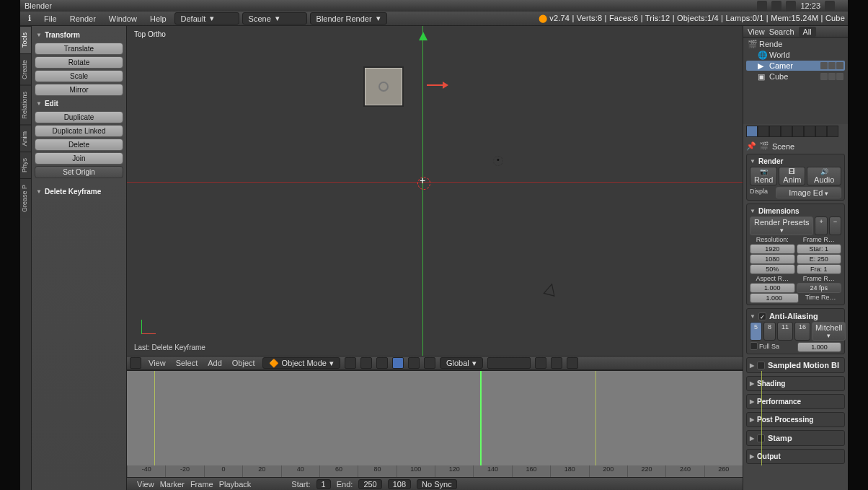 The height and width of the screenshot is (490, 868). I want to click on aa-panel-header: Anti-Aliasing, so click(796, 316).